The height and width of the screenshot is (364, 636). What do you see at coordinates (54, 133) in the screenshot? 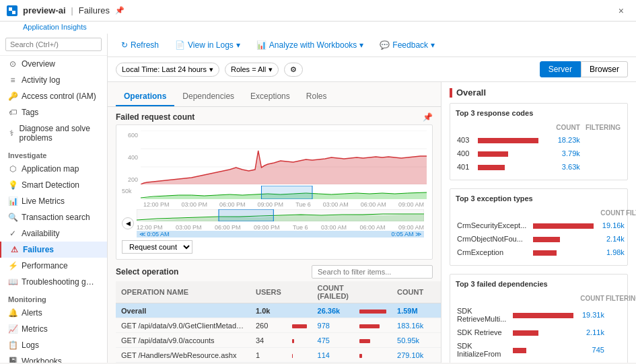
I see `sidebar-item-diagnose: ⚕ Diagnose and solve problems` at bounding box center [54, 133].